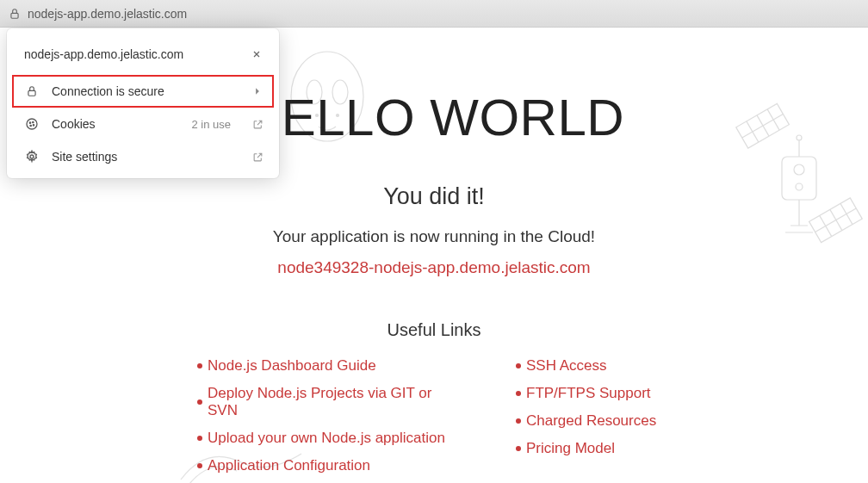 The image size is (868, 483). I want to click on link-pricing-model: Pricing Model, so click(593, 449).